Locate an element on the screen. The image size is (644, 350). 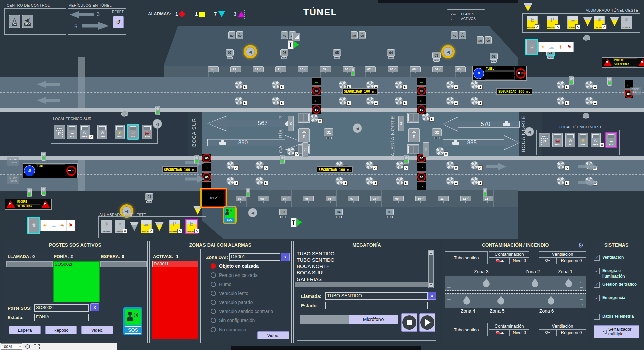
mega-estado-input is located at coordinates (376, 305).